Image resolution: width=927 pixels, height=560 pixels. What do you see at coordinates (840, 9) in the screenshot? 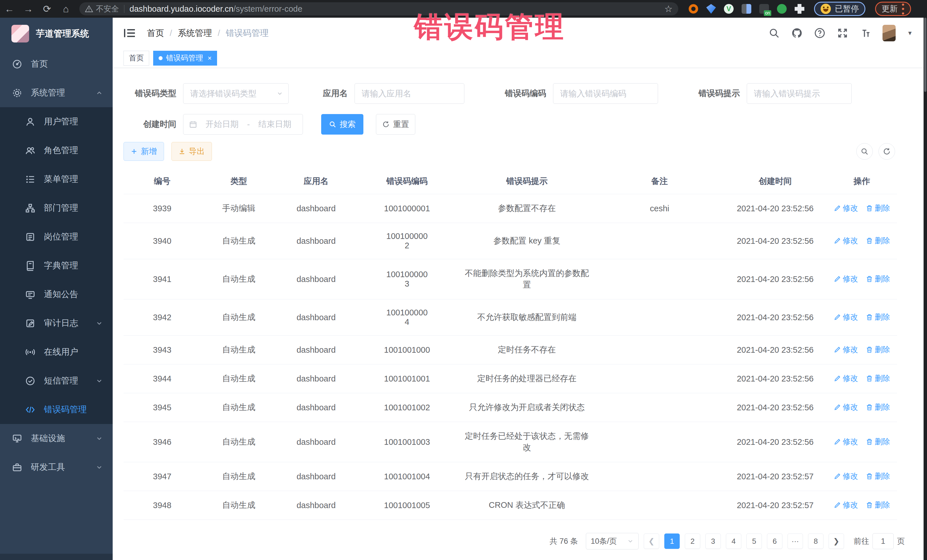
I see `browser-profile-button: 已暂停` at bounding box center [840, 9].